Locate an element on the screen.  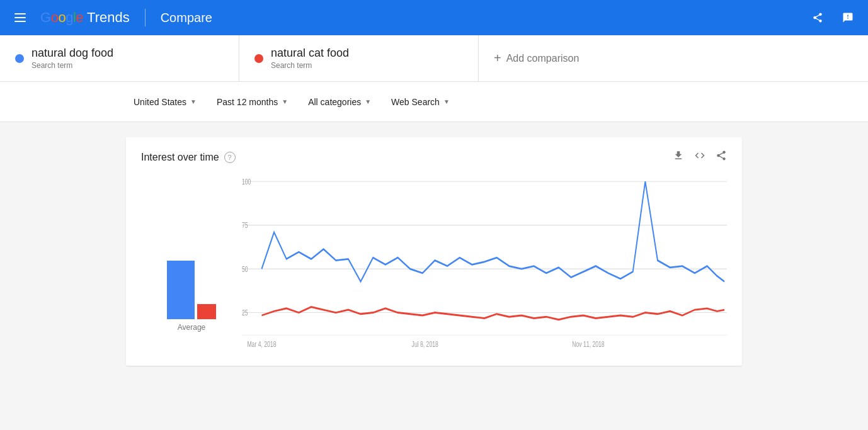
svg-text: 100 is located at coordinates (246, 181).